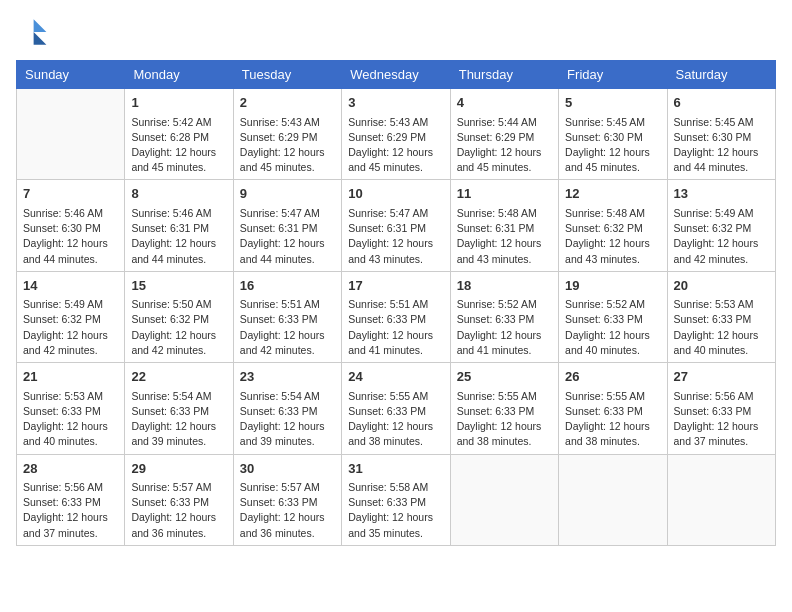 This screenshot has width=792, height=612. Describe the element at coordinates (722, 286) in the screenshot. I see `day-number: 20` at that location.